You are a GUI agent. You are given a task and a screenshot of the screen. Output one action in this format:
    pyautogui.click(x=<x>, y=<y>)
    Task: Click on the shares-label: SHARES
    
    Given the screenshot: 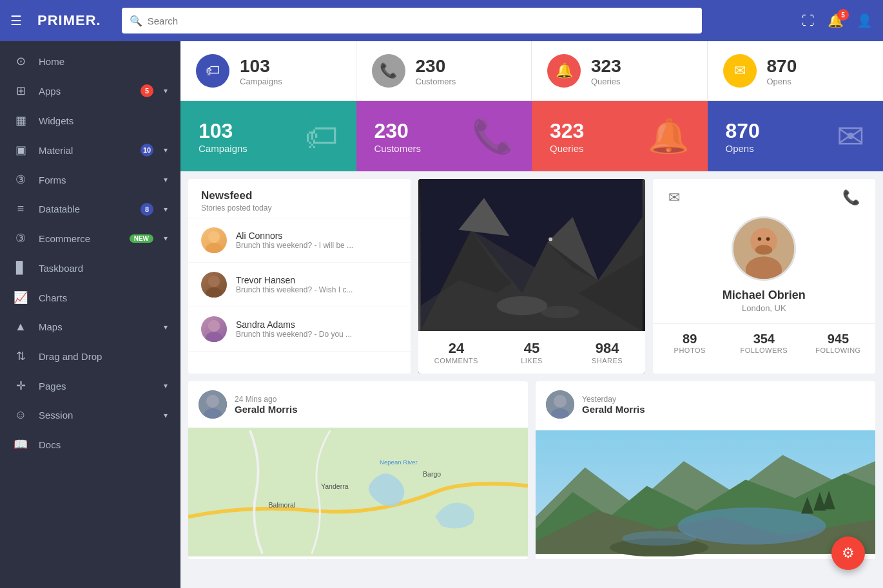 What is the action you would take?
    pyautogui.click(x=607, y=361)
    